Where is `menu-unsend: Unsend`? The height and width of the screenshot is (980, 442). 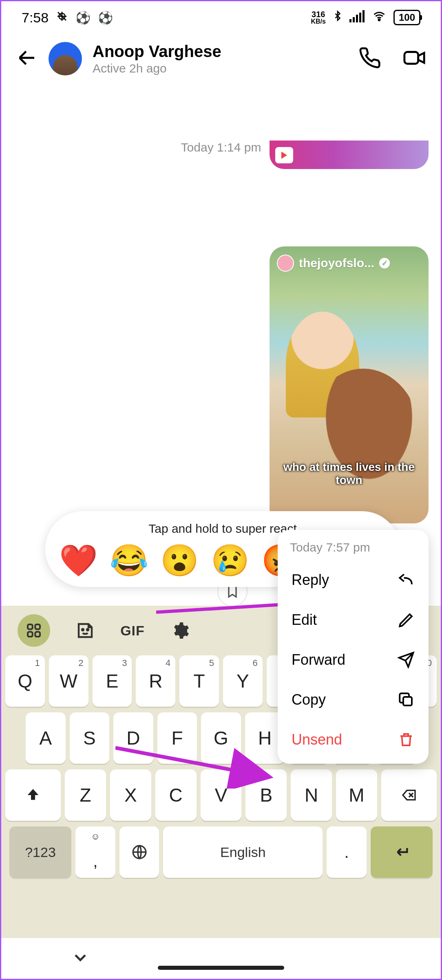 menu-unsend: Unsend is located at coordinates (353, 740).